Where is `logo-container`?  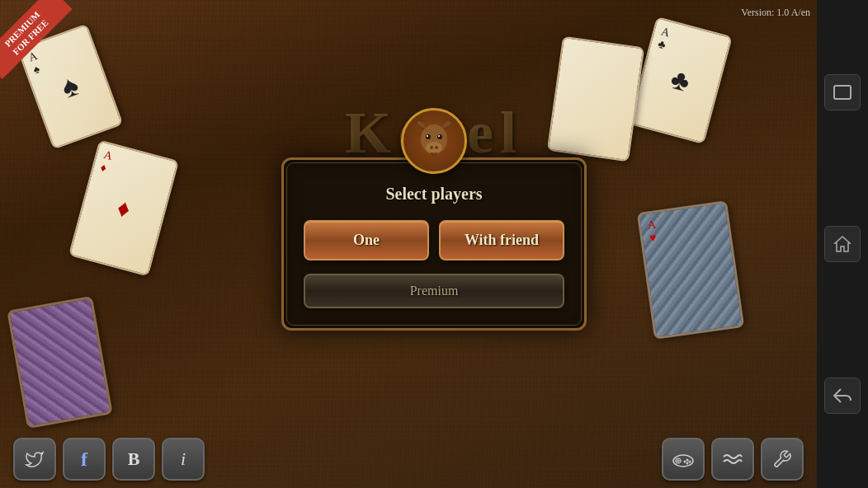 logo-container is located at coordinates (434, 141).